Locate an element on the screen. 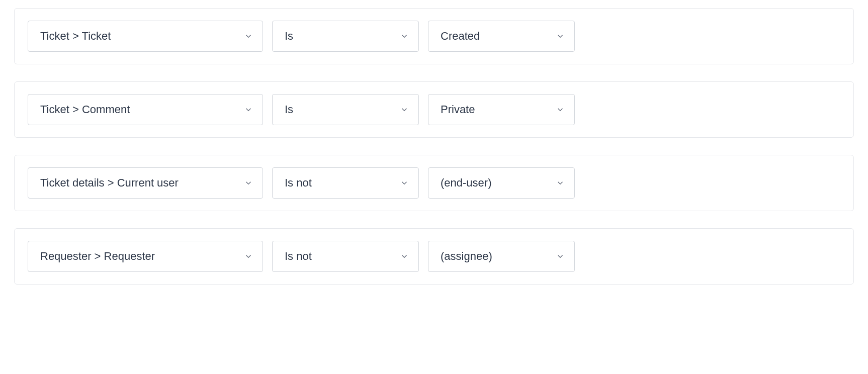 The image size is (868, 374). condition-row: Ticket > Ticket Is Created is located at coordinates (434, 36).